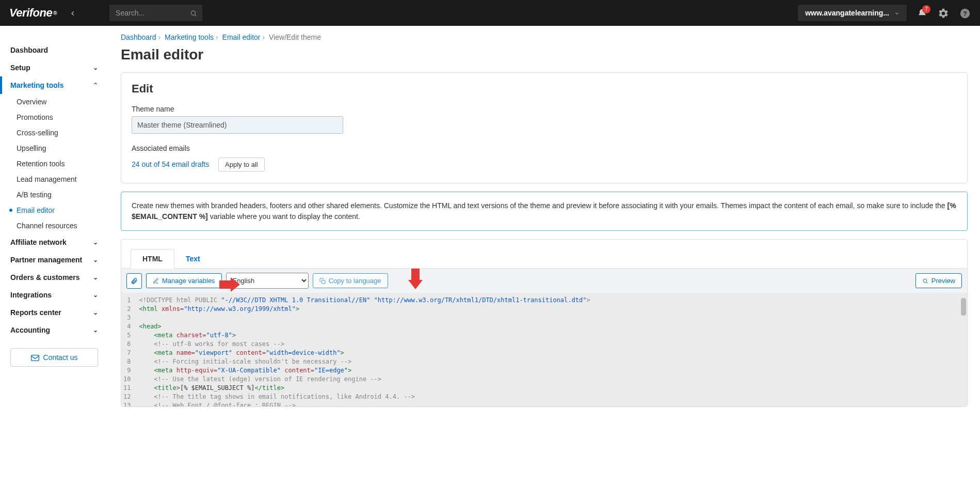 The width and height of the screenshot is (980, 485). Describe the element at coordinates (194, 13) in the screenshot. I see `search-icon` at that location.